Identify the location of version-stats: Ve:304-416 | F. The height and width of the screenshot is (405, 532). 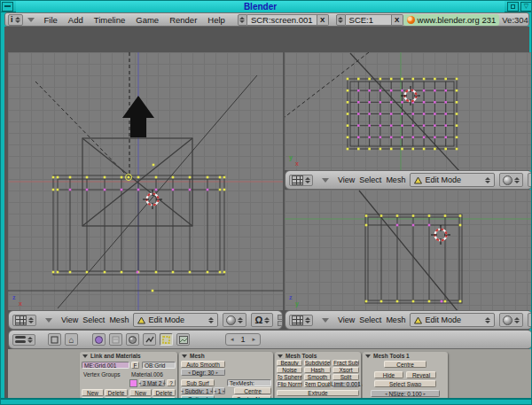
(516, 19).